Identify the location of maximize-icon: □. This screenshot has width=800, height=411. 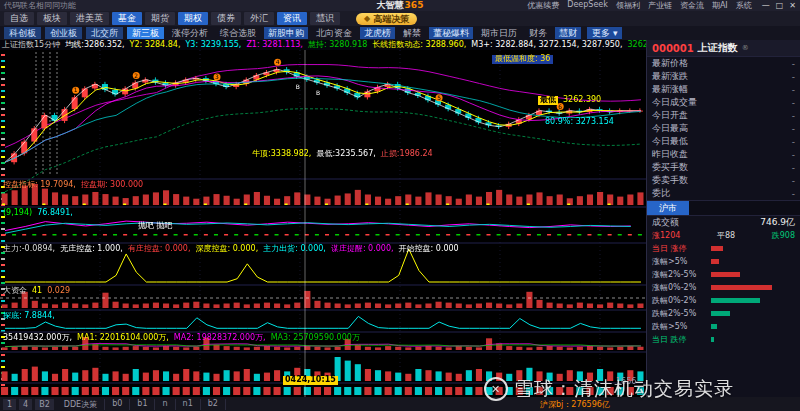
(780, 6).